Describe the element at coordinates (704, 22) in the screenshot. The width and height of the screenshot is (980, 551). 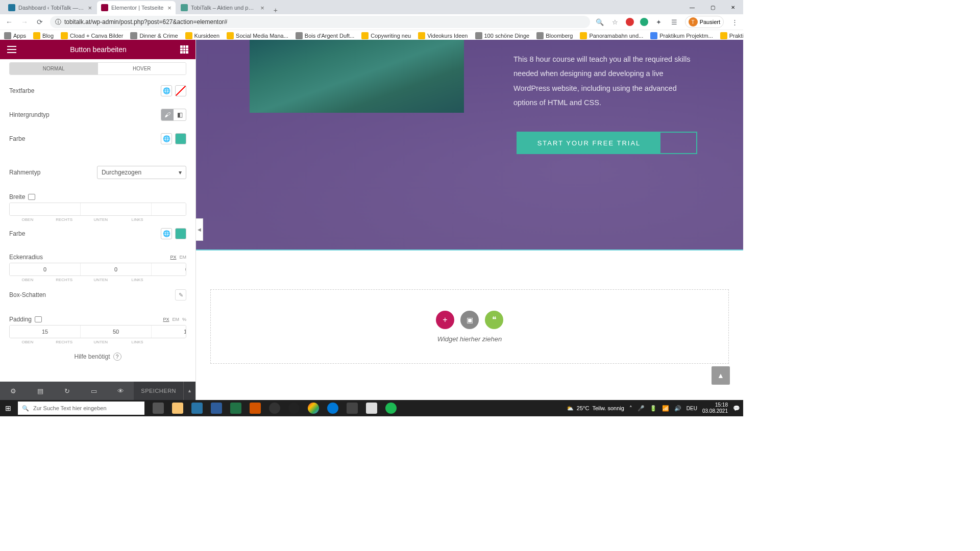
I see `profile-badge: T Pausiert` at that location.